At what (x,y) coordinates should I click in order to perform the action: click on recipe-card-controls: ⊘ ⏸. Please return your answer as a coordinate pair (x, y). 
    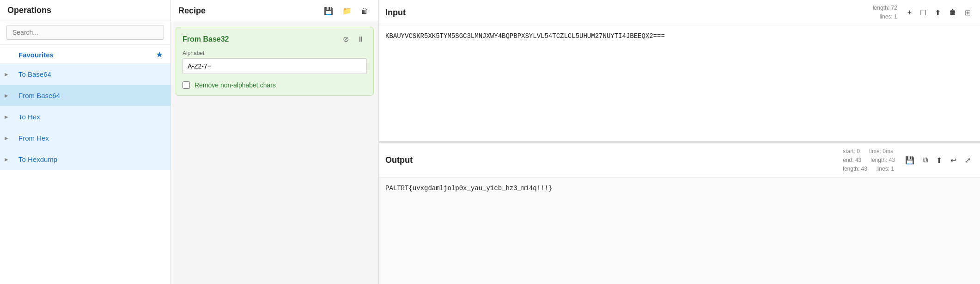
    Looking at the image, I should click on (354, 39).